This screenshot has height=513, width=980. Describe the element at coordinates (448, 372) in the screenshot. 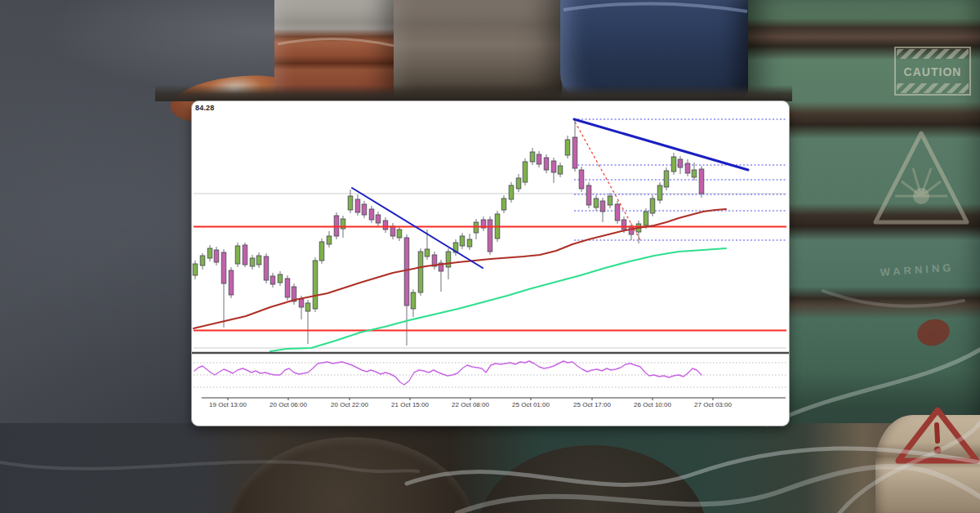

I see `oscillator-line` at that location.